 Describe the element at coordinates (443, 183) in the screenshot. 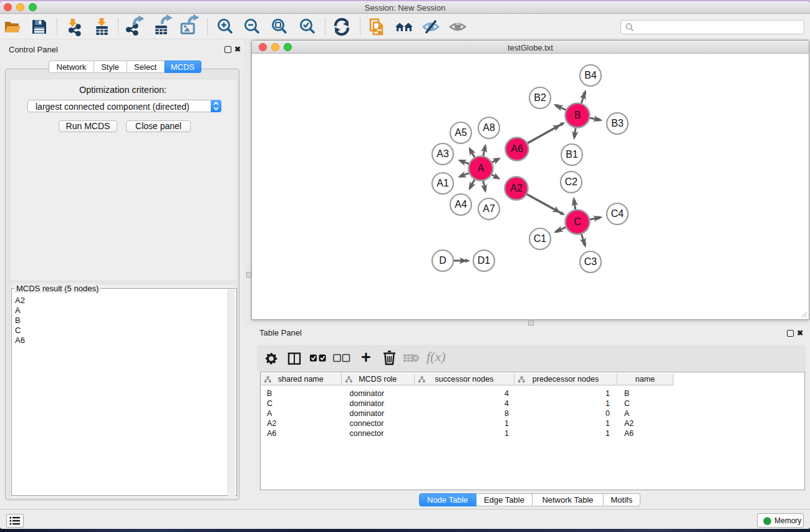

I see `svg-text: A1` at that location.